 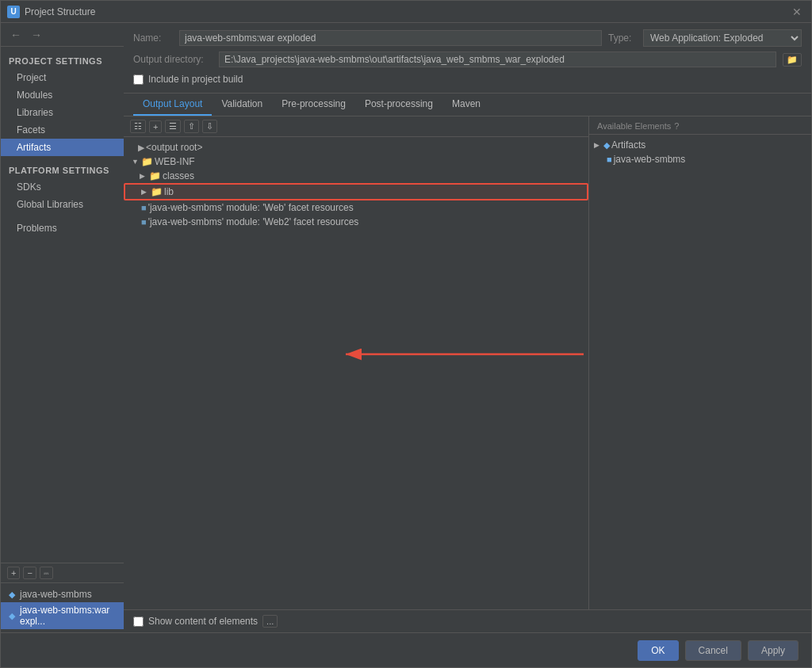 I want to click on show-content-checkbox, so click(x=138, y=621).